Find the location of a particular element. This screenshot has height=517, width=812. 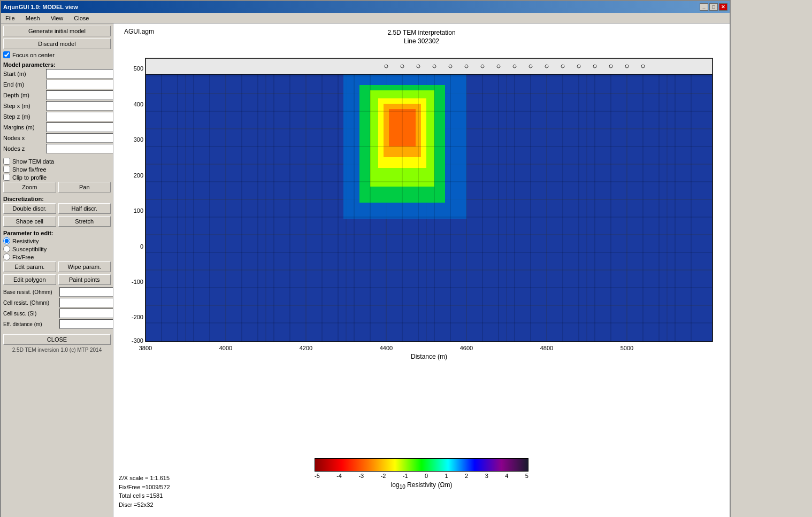

cell-susc-label: Cell susc. (SI) is located at coordinates (31, 313).